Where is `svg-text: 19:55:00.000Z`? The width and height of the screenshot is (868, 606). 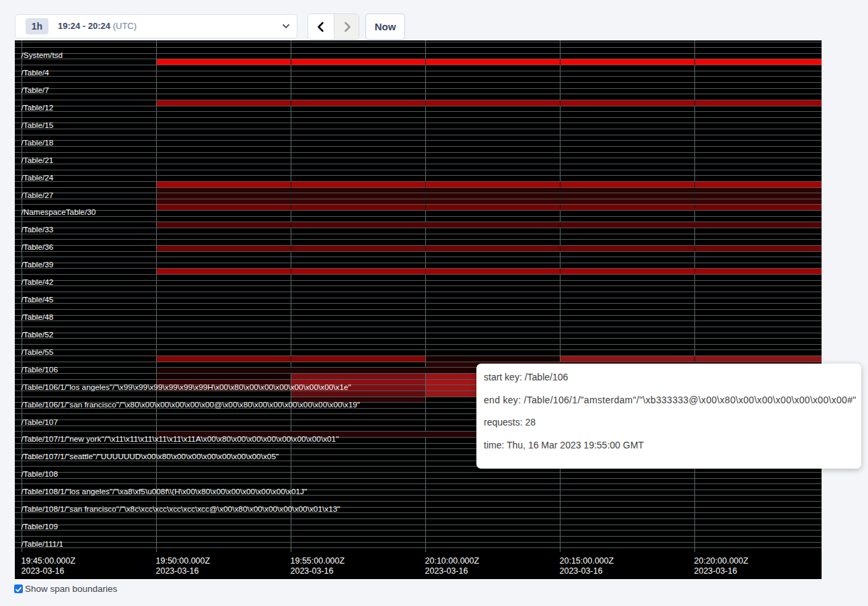 svg-text: 19:55:00.000Z is located at coordinates (318, 561).